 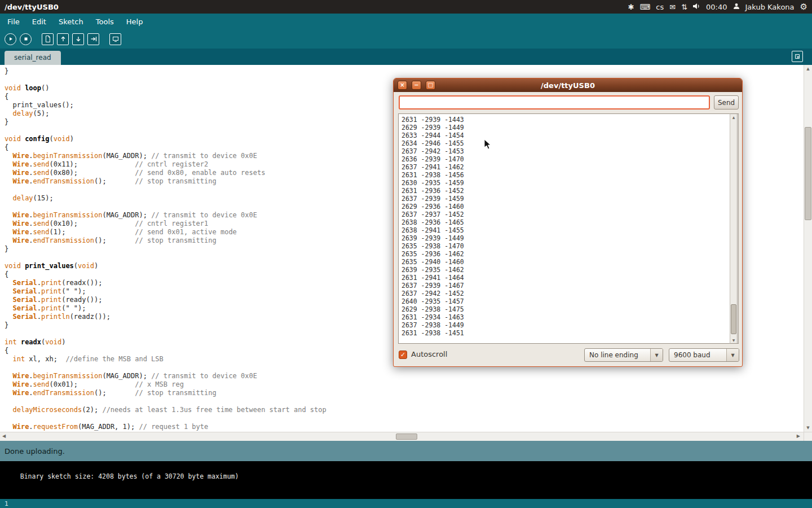 What do you see at coordinates (406, 480) in the screenshot?
I see `console: Binary sketch size: 4208 bytes (of a 307…` at bounding box center [406, 480].